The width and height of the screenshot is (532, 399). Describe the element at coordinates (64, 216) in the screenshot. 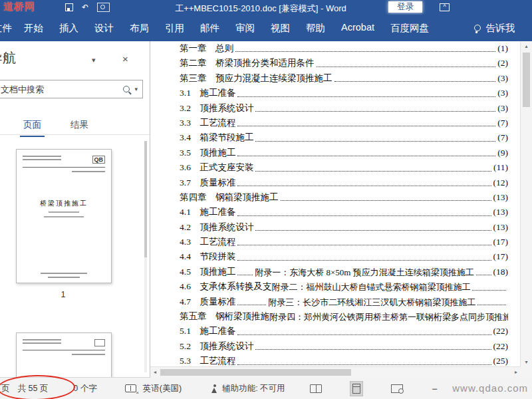

I see `page-thumbnail-1: QB 桥梁顶推施工` at that location.